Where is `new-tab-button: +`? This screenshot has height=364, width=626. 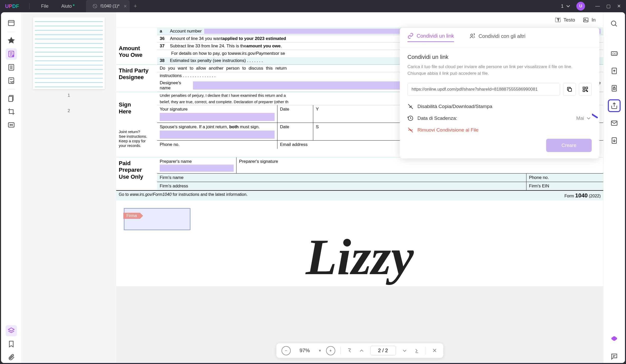
new-tab-button: + is located at coordinates (135, 6).